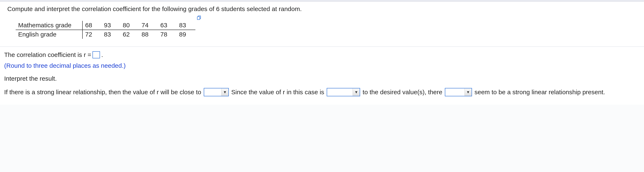 This screenshot has width=644, height=172. I want to click on top-bar, so click(322, 1).